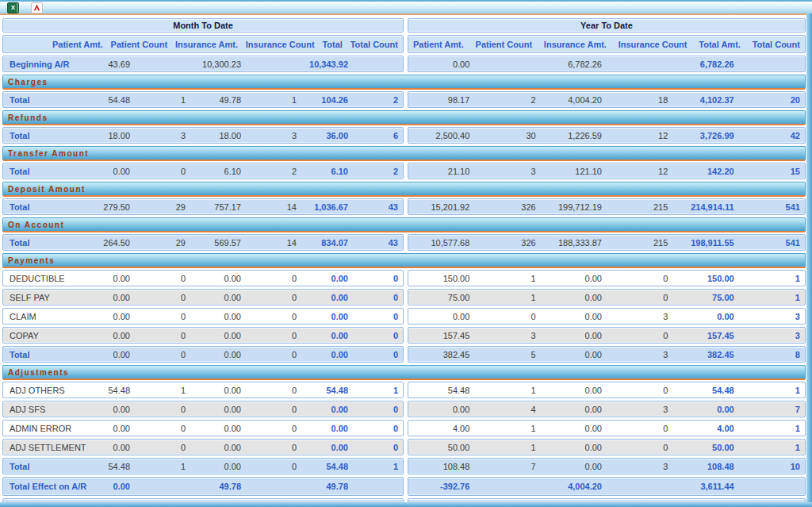  I want to click on section-header-row: Refunds, so click(404, 117).